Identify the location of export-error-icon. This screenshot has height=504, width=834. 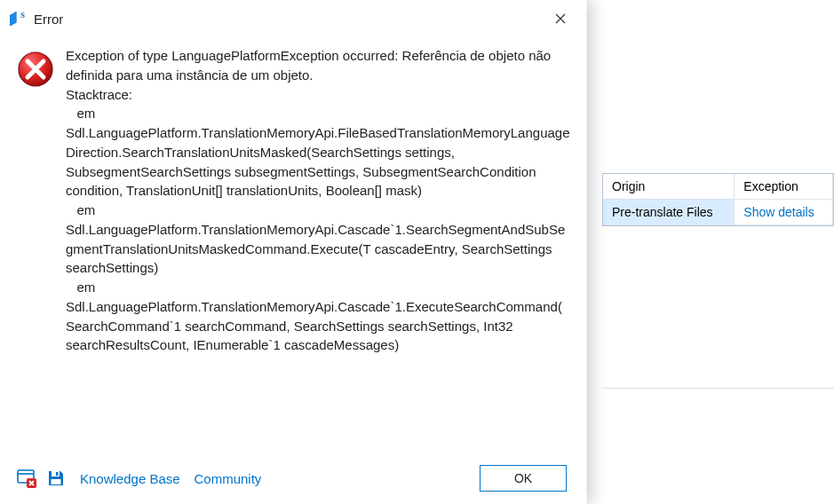
(27, 478).